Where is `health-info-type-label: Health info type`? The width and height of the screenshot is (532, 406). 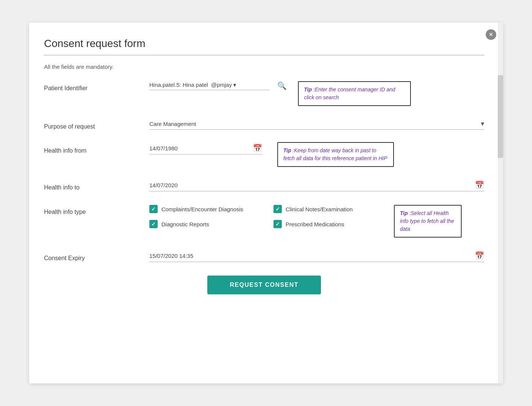 health-info-type-label: Health info type is located at coordinates (97, 210).